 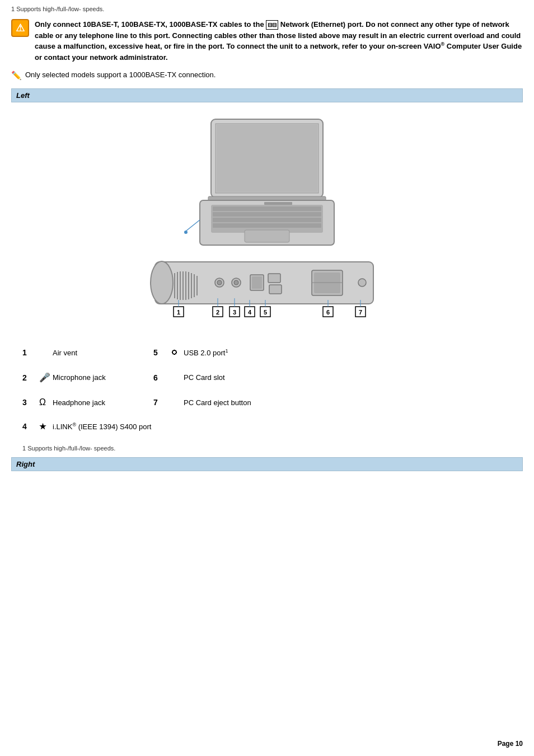 What do you see at coordinates (217, 403) in the screenshot?
I see `spec-label-7: PC Card eject button` at bounding box center [217, 403].